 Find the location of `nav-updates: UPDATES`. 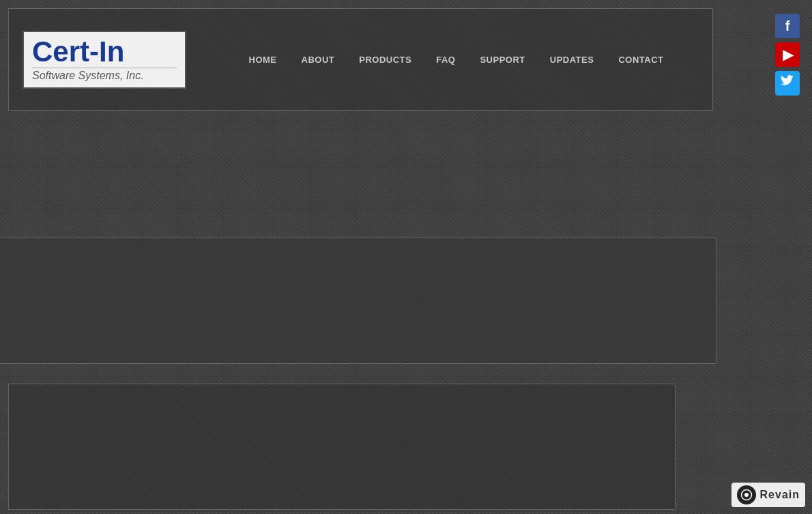

nav-updates: UPDATES is located at coordinates (572, 60).